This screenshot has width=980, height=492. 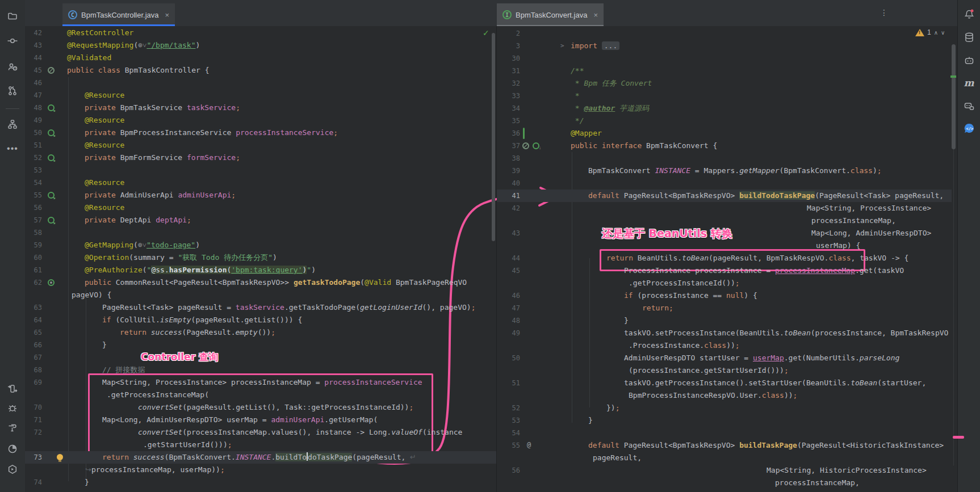 I want to click on scrollbar-track, so click(x=954, y=308).